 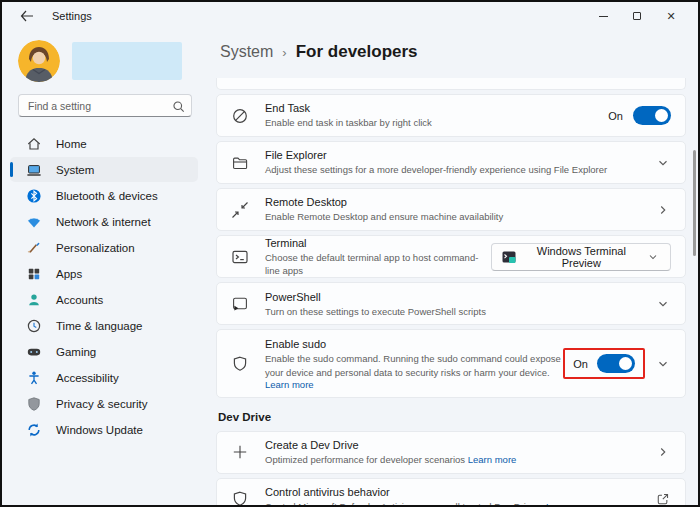 I want to click on setting-title: Create a Dev Drive, so click(x=390, y=446).